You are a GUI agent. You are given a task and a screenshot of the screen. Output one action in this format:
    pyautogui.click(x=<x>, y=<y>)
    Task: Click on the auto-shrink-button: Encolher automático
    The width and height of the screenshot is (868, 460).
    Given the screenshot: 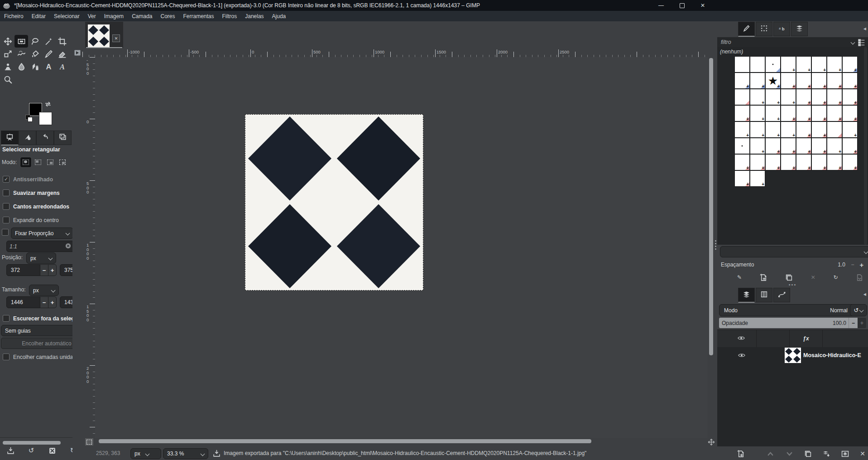 What is the action you would take?
    pyautogui.click(x=37, y=344)
    